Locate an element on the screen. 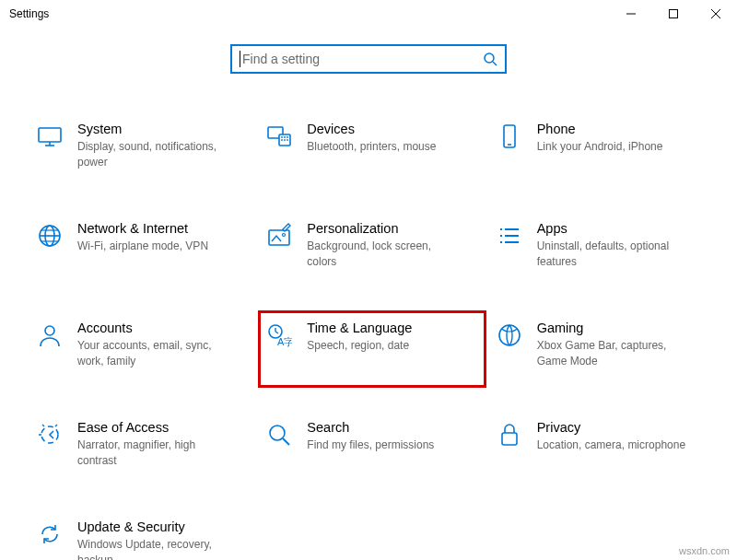 Image resolution: width=737 pixels, height=560 pixels. search-tile-icon is located at coordinates (279, 435).